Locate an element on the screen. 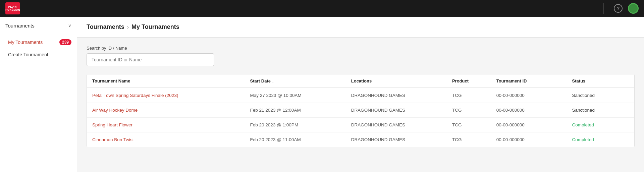 The image size is (644, 172). pokemon-logo: PLAY! POKÉMON is located at coordinates (13, 8).